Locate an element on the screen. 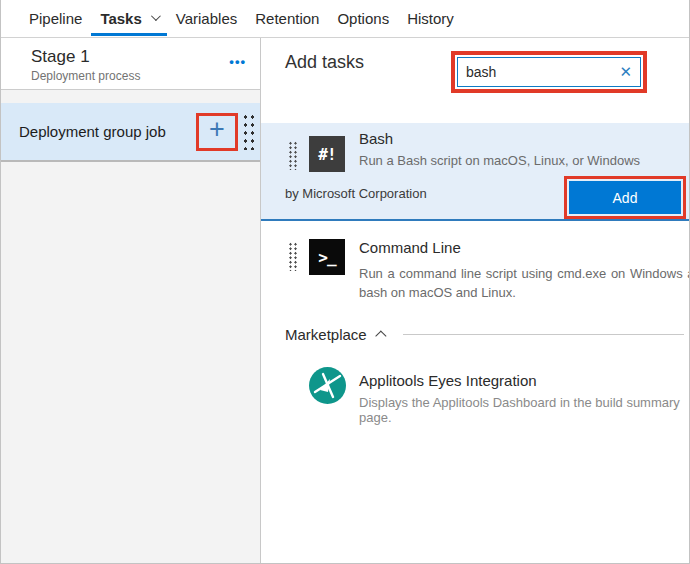  stage-title: Stage 1 is located at coordinates (130, 56).